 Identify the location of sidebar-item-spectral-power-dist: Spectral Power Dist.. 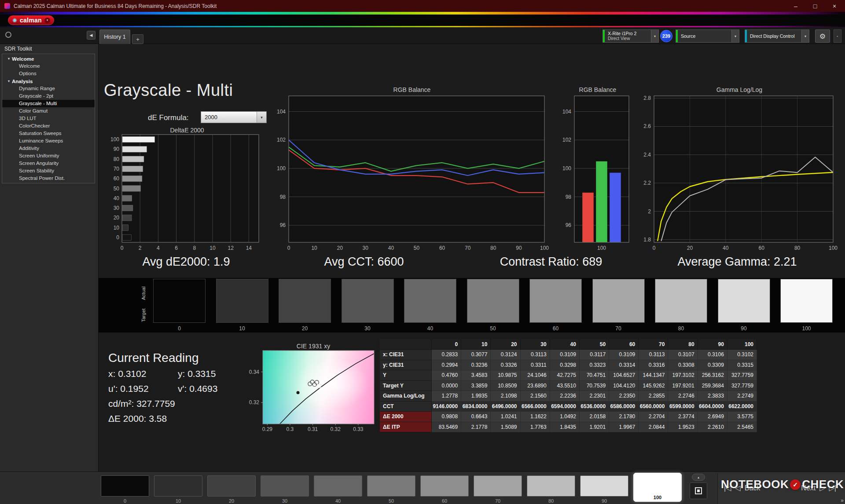
(48, 179).